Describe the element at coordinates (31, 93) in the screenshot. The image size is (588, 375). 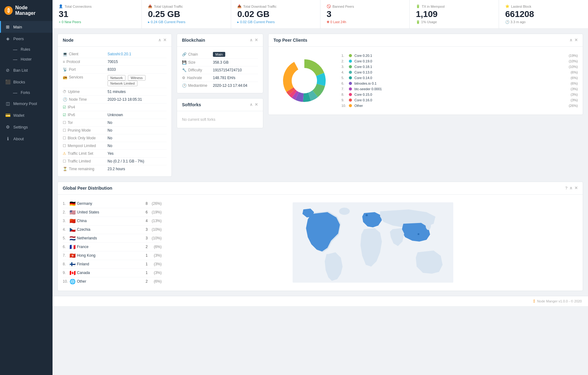
I see `sidebar-item-forks: — Forks` at that location.